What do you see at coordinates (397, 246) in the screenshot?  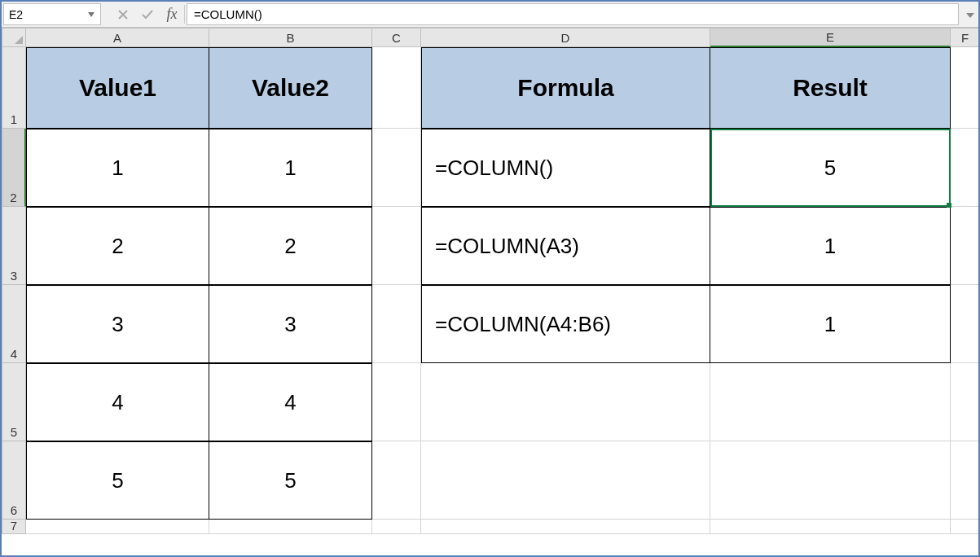 I see `cell-C3` at bounding box center [397, 246].